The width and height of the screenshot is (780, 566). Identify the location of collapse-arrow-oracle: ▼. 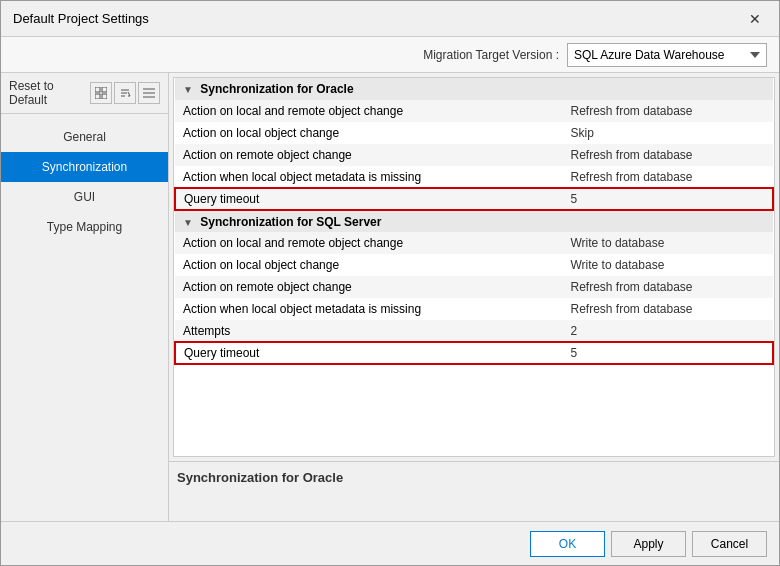
(188, 90).